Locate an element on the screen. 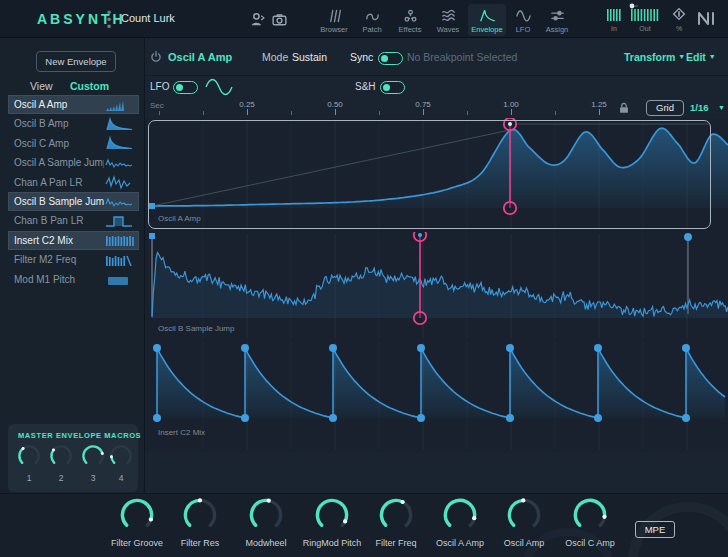 The image size is (728, 557). sidebar-item-oscil-a-sample-jump: Oscil A Sample Jump is located at coordinates (74, 162).